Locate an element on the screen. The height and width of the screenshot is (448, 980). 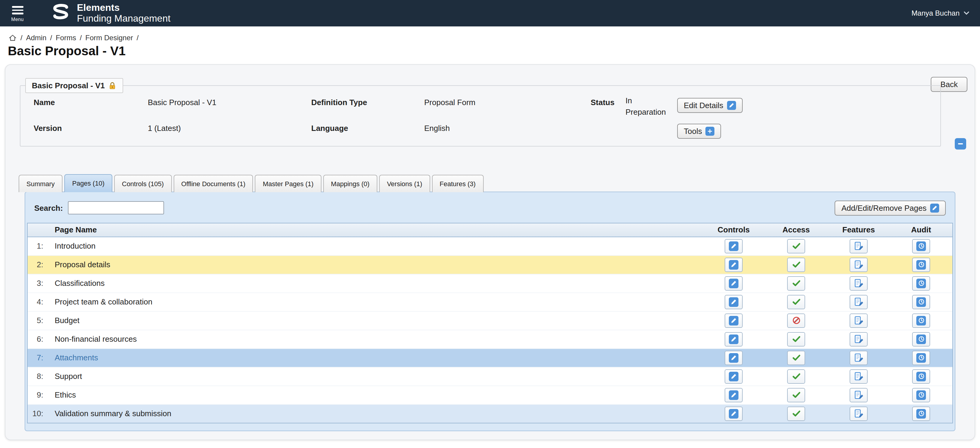
page-name: Introduction is located at coordinates (374, 246).